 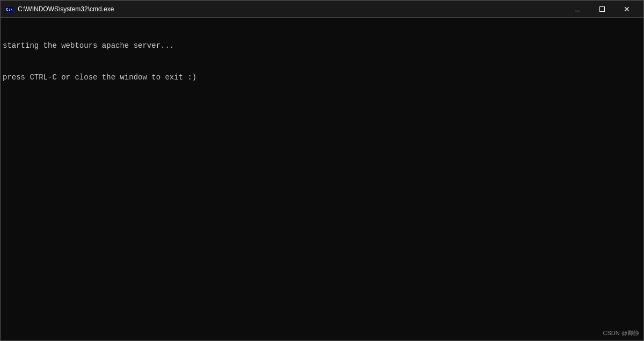 What do you see at coordinates (9, 9) in the screenshot?
I see `cmd-icon: C:\` at bounding box center [9, 9].